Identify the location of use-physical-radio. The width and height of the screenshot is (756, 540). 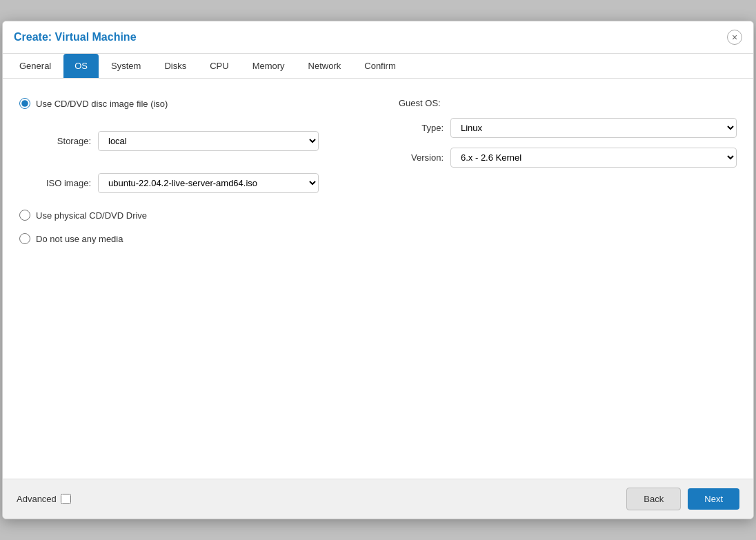
(25, 215).